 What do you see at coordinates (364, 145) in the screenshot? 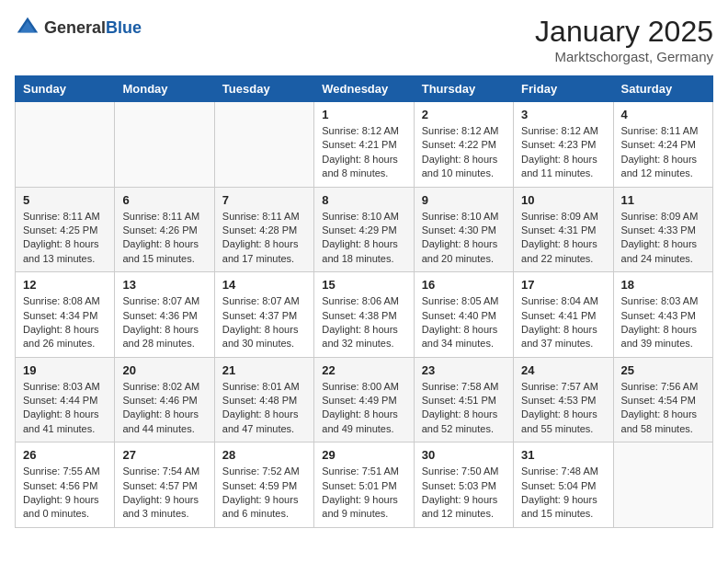
I see `calendar-day-cell: 1Sunrise: 8:12 AM Sunset: 4:21 PM Daylig…` at bounding box center [364, 145].